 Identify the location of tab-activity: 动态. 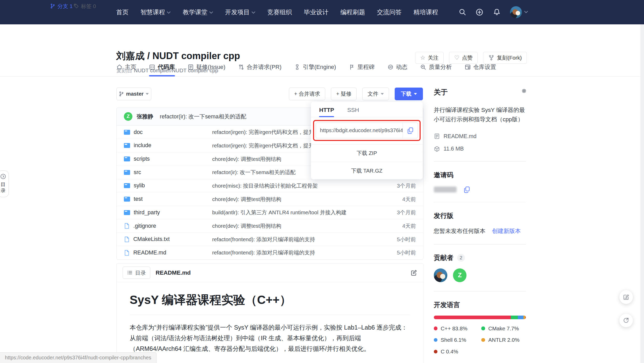
(398, 70).